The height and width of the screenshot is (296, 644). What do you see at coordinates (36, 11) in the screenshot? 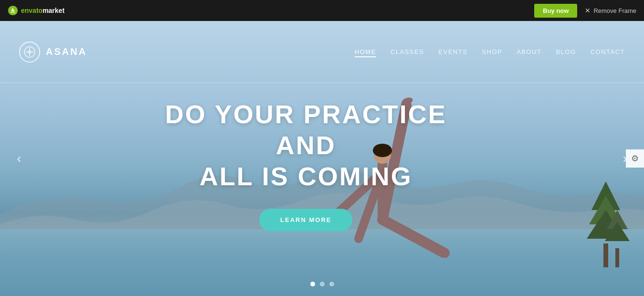
I see `envato-logo: envatomarket` at bounding box center [36, 11].